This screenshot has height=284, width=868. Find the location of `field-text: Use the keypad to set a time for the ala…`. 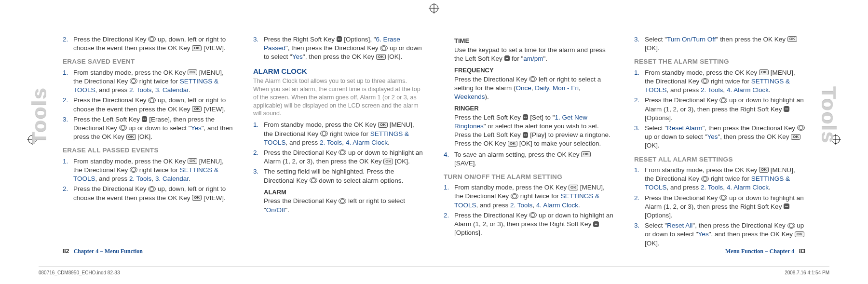

field-text: Use the keypad to set a time for the ala… is located at coordinates (534, 54).